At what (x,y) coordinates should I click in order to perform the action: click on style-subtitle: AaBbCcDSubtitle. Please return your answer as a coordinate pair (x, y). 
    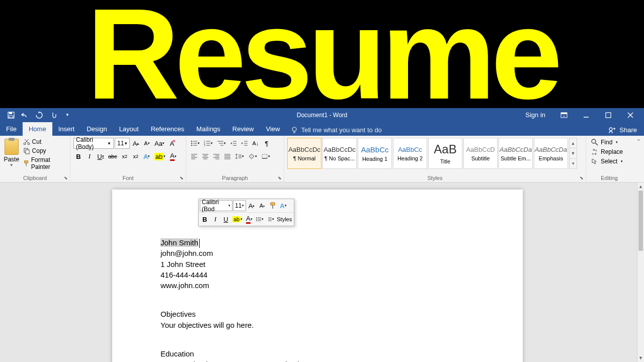
    Looking at the image, I should click on (480, 153).